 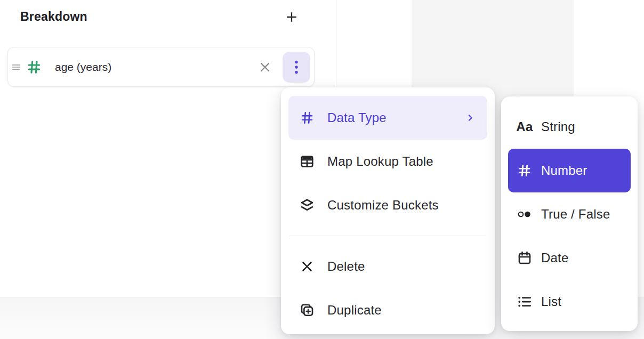 What do you see at coordinates (388, 118) in the screenshot?
I see `menu-item-data-type: Data Type` at bounding box center [388, 118].